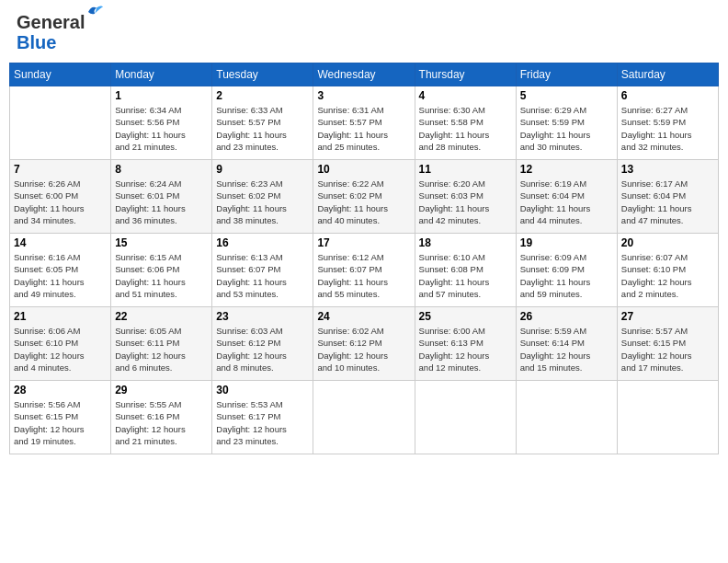  Describe the element at coordinates (465, 202) in the screenshot. I see `day-info: Sunrise: 6:20 AM Sunset: 6:03 PM Dayligh…` at that location.